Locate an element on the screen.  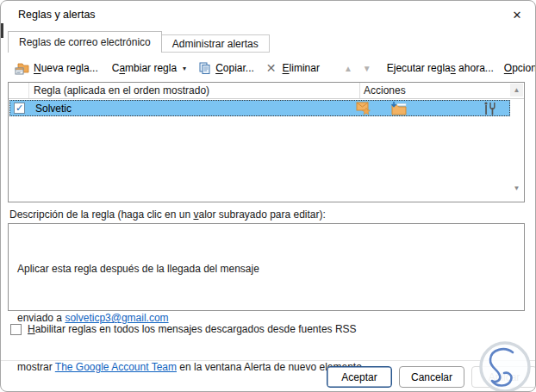
dialog-title: Reglas y alertas is located at coordinates (57, 15).